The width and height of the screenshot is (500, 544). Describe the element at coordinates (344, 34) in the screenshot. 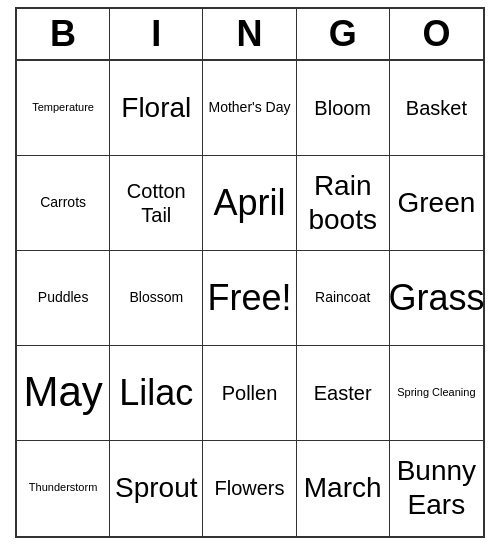

I see `bingo-header-letter: G` at that location.